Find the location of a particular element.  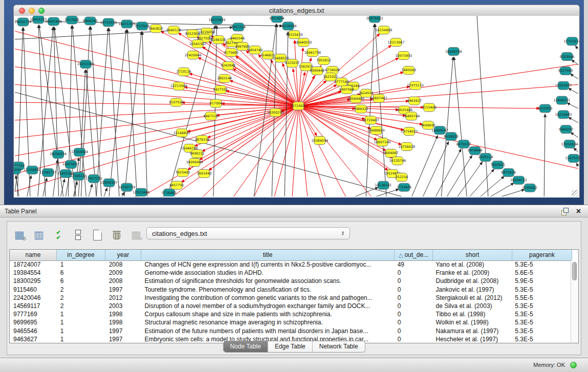

graph-node: 6497568 is located at coordinates (347, 90).